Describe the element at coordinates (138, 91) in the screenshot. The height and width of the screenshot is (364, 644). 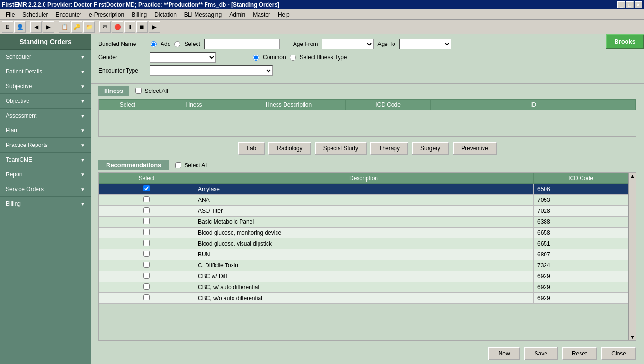
I see `illness-select-all-checkbox` at that location.